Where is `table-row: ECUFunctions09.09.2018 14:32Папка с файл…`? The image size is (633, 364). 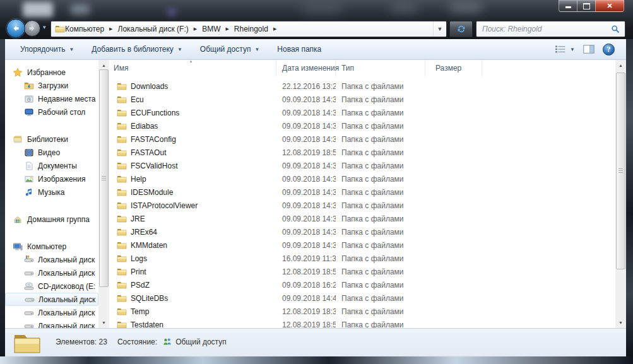
table-row: ECUFunctions09.09.2018 14:32Папка с файл… is located at coordinates (361, 112).